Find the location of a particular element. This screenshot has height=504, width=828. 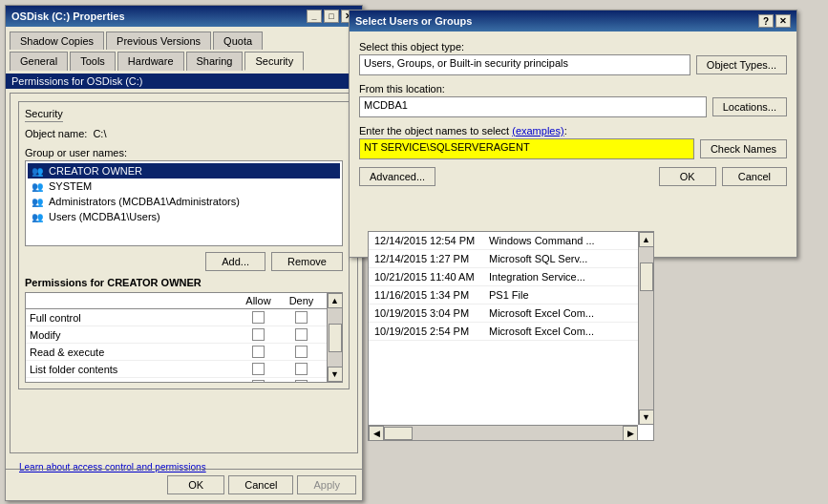

apply-button: Apply is located at coordinates (327, 485).